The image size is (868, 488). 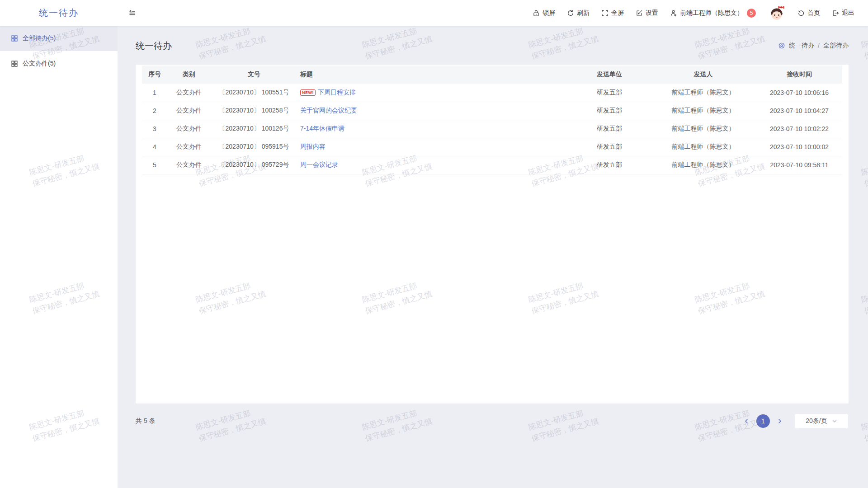 What do you see at coordinates (322, 128) in the screenshot?
I see `todo-title-link: 7-14年休假申请` at bounding box center [322, 128].